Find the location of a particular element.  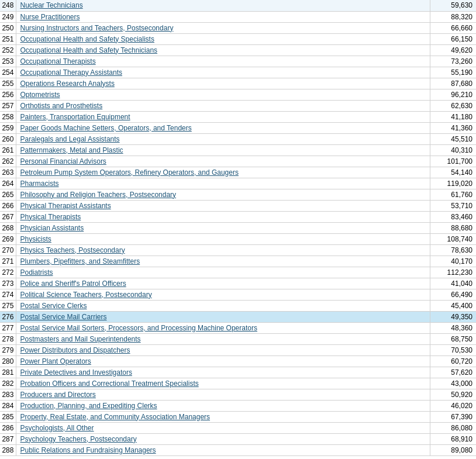

occupation-name: Postal Service Mail Sorters, Processors,… is located at coordinates (223, 327).